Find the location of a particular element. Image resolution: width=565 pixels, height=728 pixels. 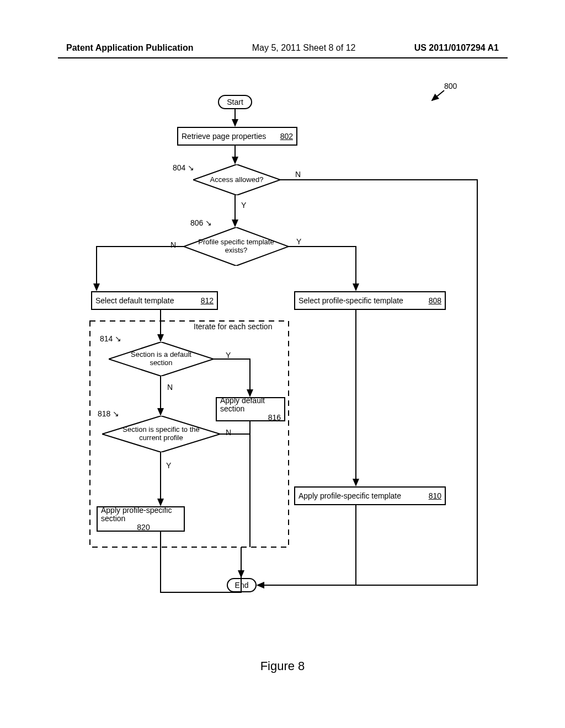

process-select-profile-template: Select profile-specific template 808 is located at coordinates (370, 301).